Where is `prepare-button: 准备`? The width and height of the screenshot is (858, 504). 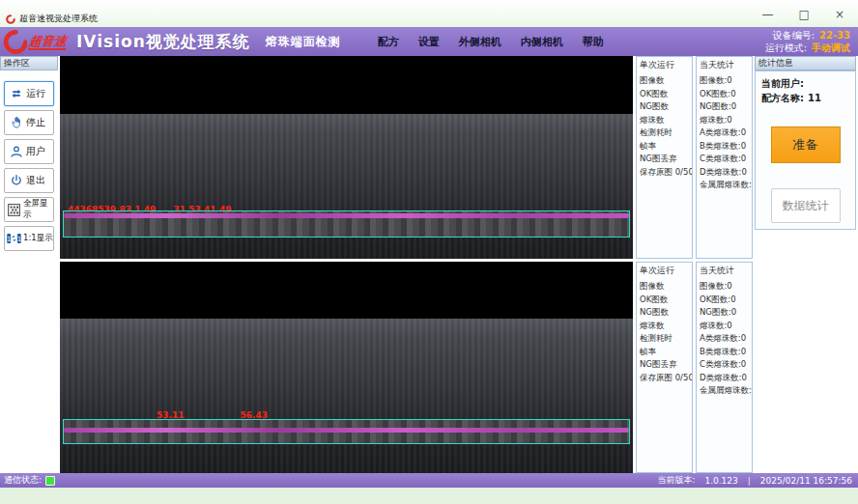
prepare-button: 准备 is located at coordinates (806, 145).